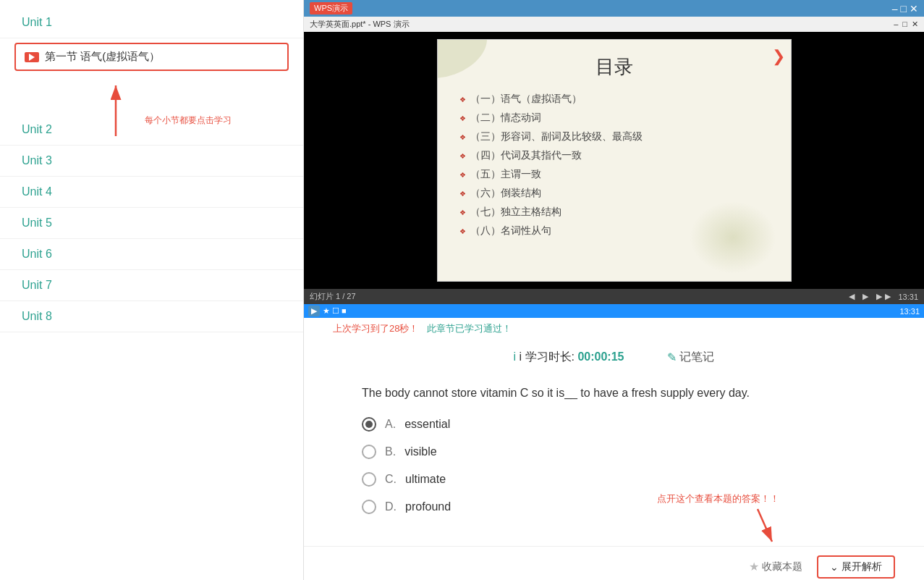  What do you see at coordinates (391, 452) in the screenshot?
I see `option-b-label: B.` at bounding box center [391, 452].